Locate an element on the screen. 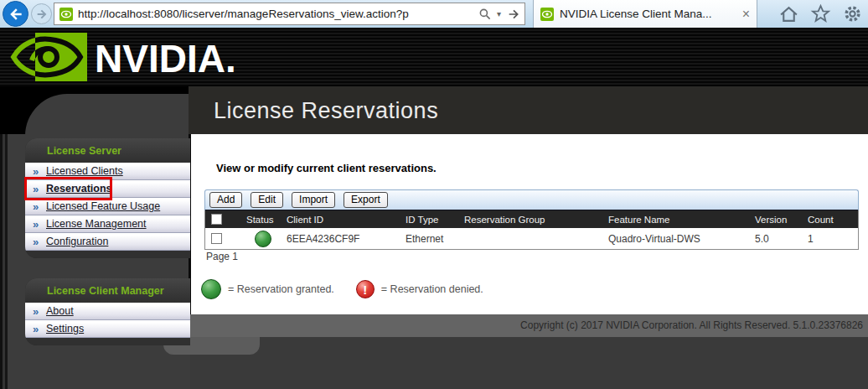 The width and height of the screenshot is (868, 389). legend-granted-icon is located at coordinates (211, 289).